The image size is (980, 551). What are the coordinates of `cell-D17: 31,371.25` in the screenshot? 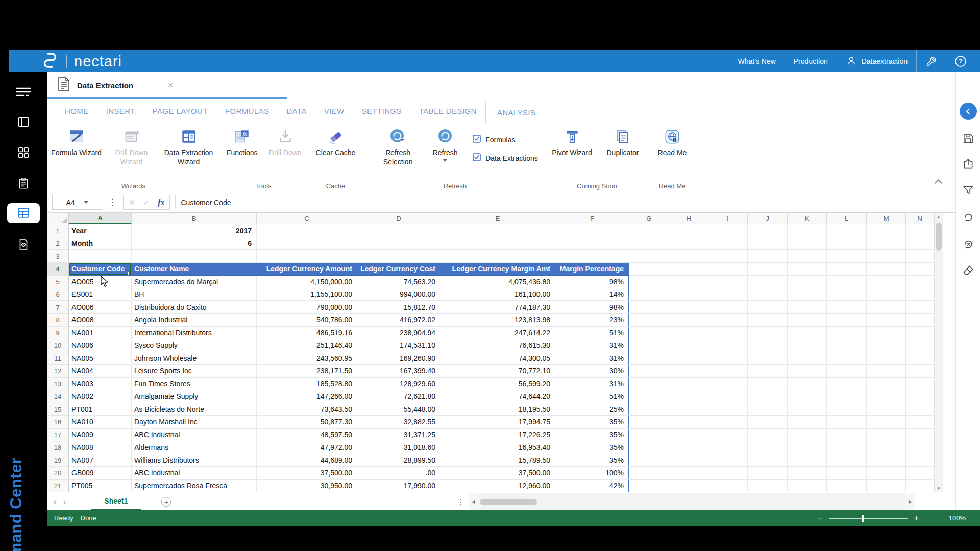 It's located at (399, 435).